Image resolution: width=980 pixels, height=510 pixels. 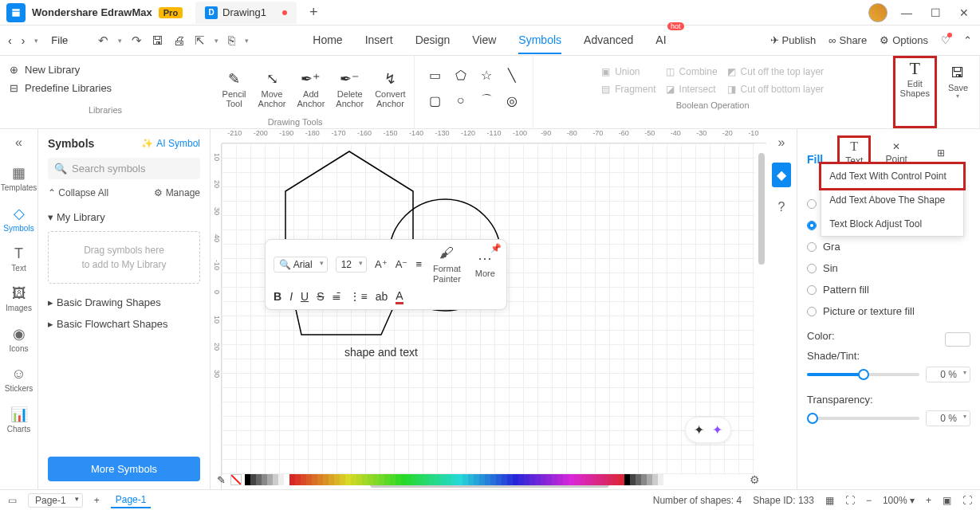 I want to click on cutoff-top-op: ◩ Cut off the top layer, so click(x=776, y=72).